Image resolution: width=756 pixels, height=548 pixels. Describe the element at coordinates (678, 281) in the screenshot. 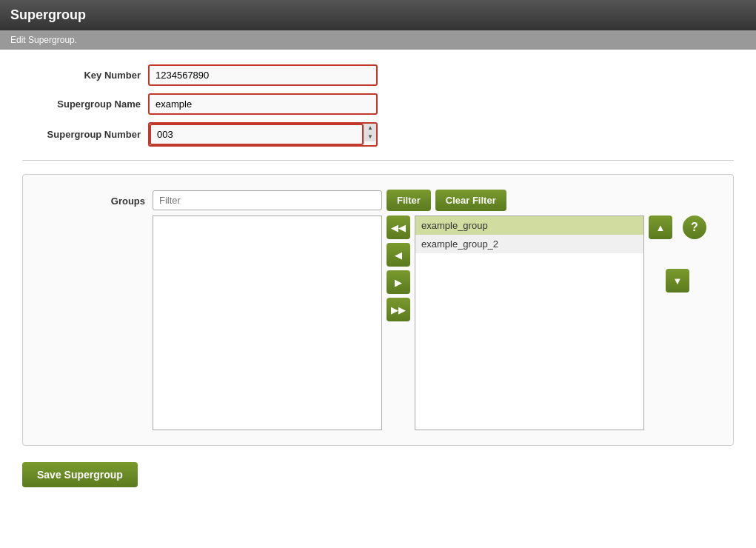

I see `down-row: ▼` at that location.